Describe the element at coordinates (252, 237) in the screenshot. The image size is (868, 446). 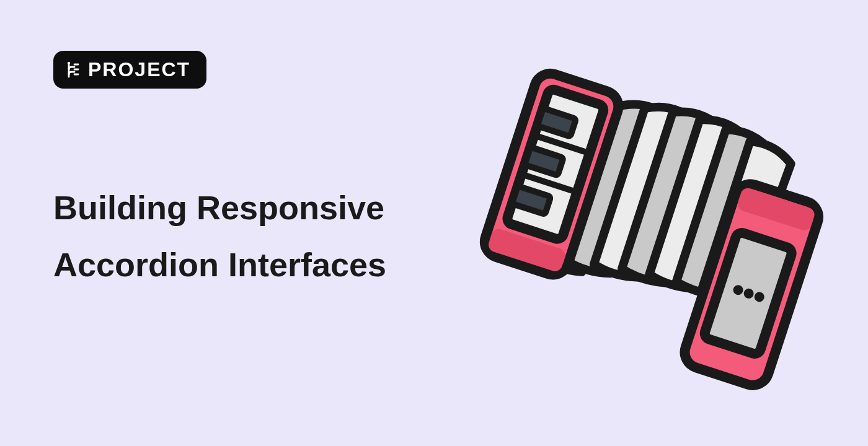
I see `page-title: Building Responsive Accordion Interfaces` at that location.